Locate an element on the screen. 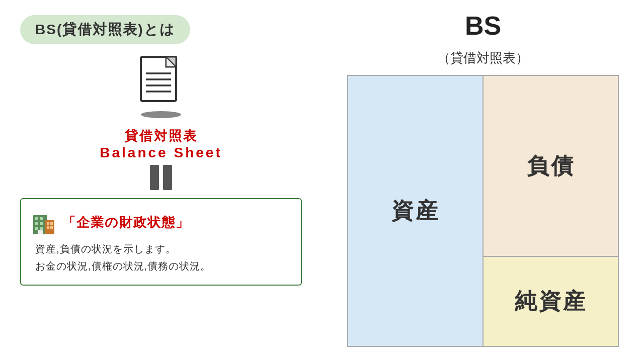 The width and height of the screenshot is (644, 362). title-badge: BS(貸借対照表)とは is located at coordinates (105, 30).